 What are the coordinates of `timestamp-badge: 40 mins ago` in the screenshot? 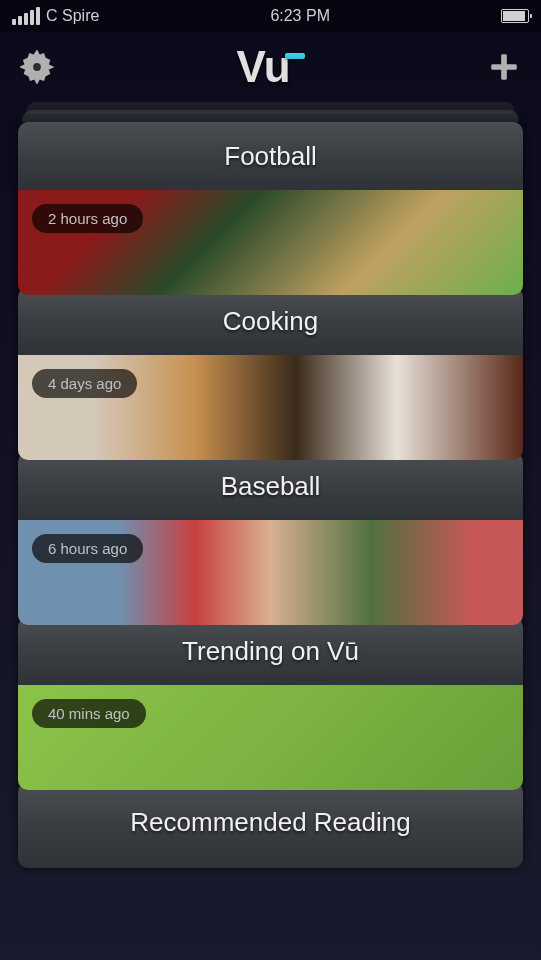 It's located at (89, 714).